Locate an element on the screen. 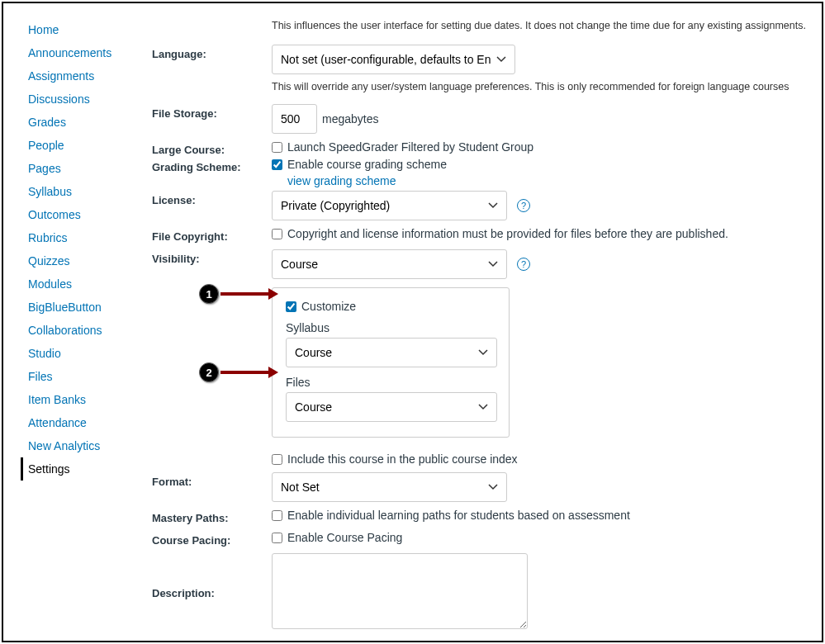  language-label: Language: is located at coordinates (211, 53).